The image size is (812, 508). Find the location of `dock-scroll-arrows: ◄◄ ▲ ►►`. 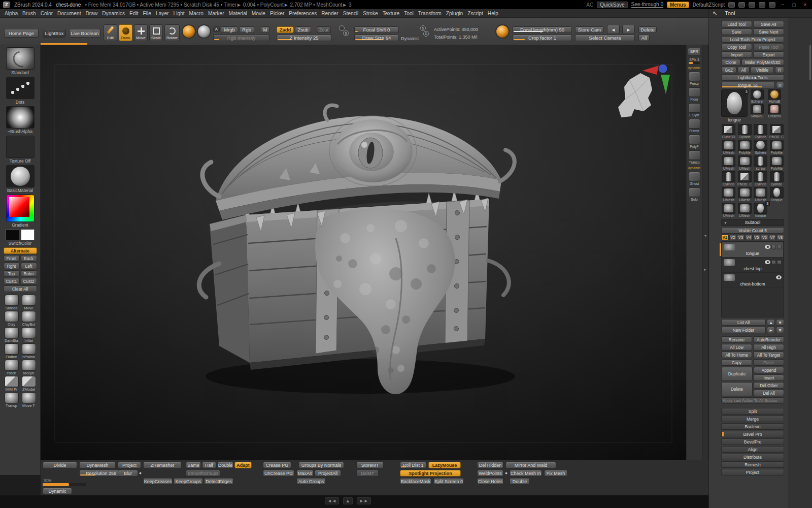

dock-scroll-arrows: ◄◄ ▲ ►► is located at coordinates (348, 501).